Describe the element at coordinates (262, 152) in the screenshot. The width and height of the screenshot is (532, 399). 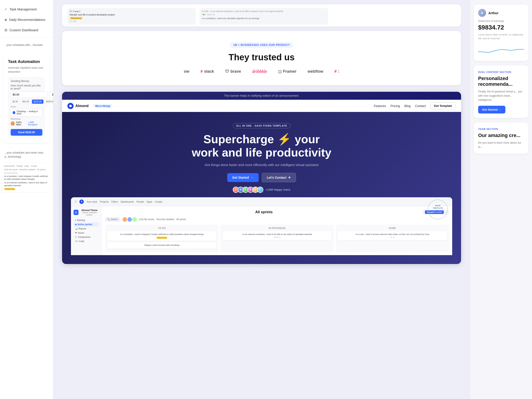
I see `hero-title-line2: work and life productivity` at that location.